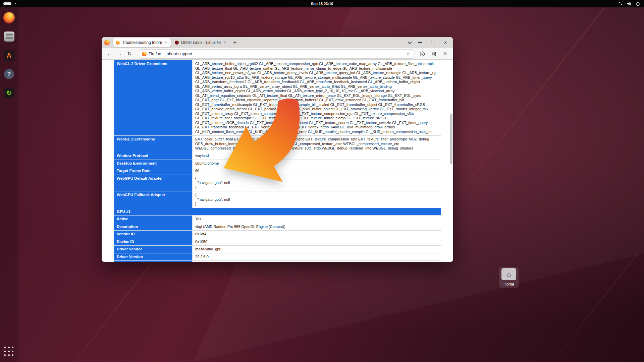 The image size is (644, 362). Describe the element at coordinates (278, 183) in the screenshot. I see `table-row: WebGPU Default Adapter{ "navigator.gpu":…` at that location.